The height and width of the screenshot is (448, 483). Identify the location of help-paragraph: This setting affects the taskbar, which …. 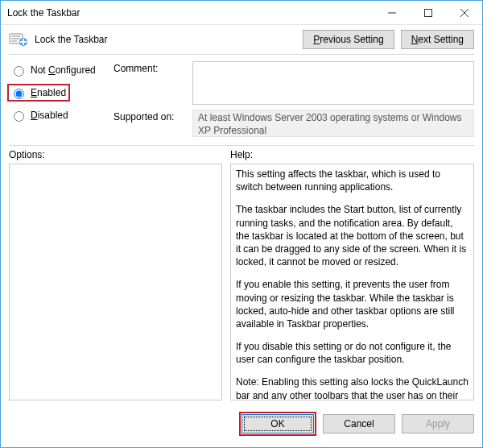
(353, 180).